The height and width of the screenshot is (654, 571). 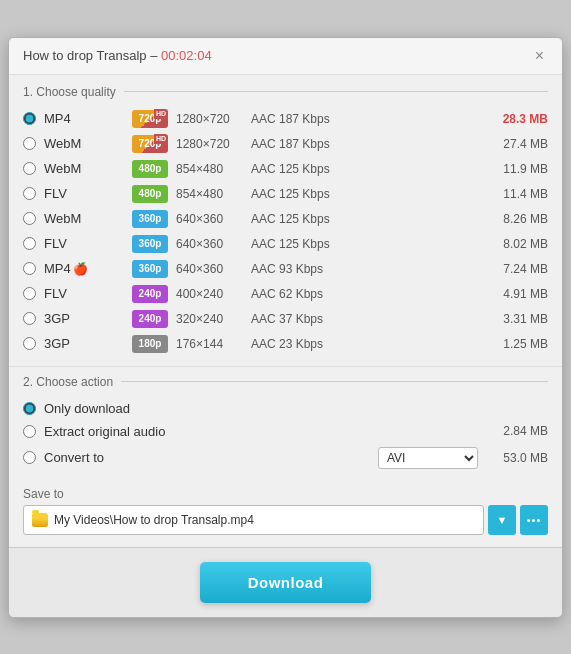 I want to click on quality-row: FLV480p854×480AAC 125 Kbps11.4 MB, so click(x=286, y=194).